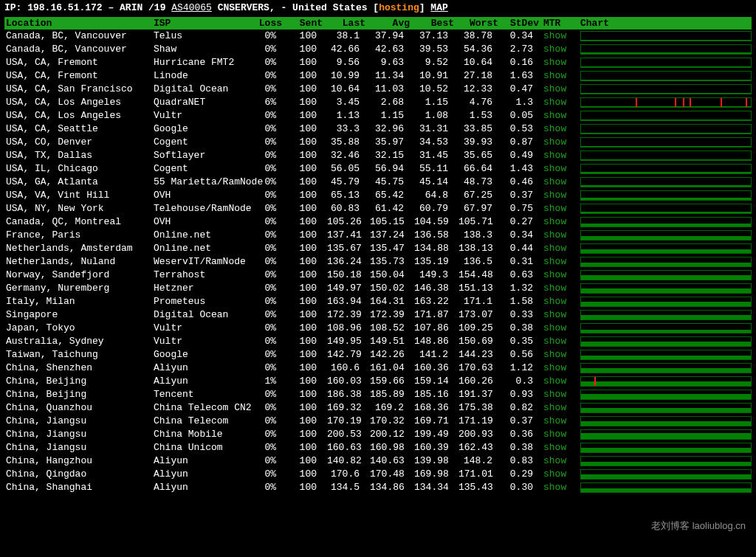 The image size is (756, 557). What do you see at coordinates (200, 24) in the screenshot?
I see `col-isp: ISP` at bounding box center [200, 24].